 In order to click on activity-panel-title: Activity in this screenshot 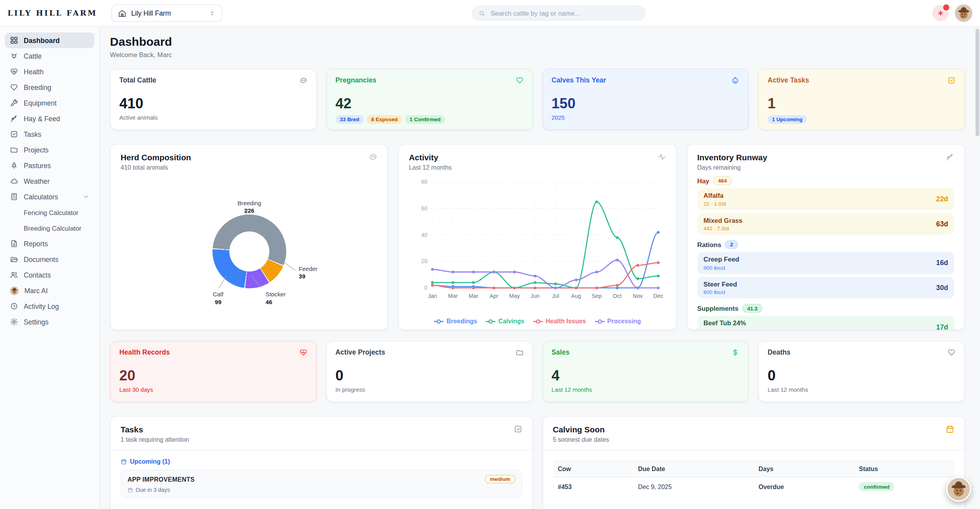, I will do `click(430, 157)`.